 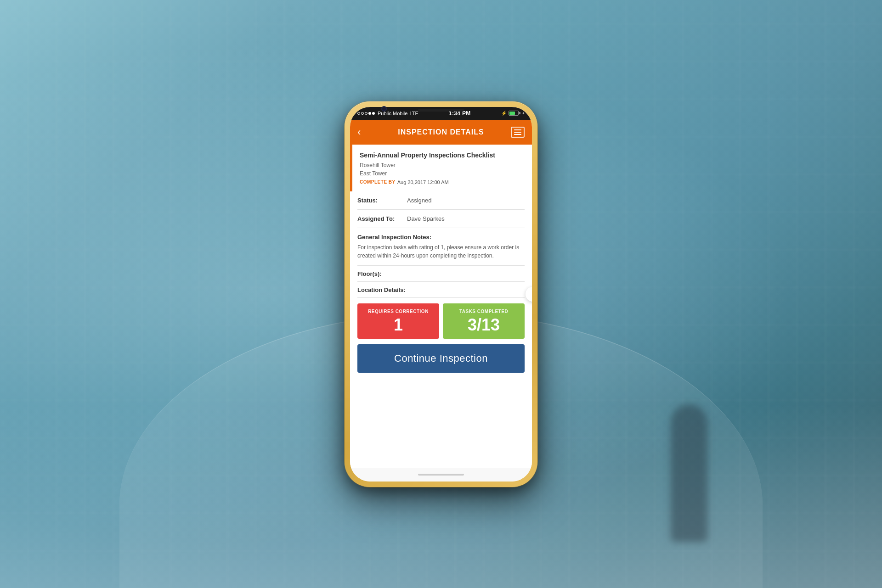 I want to click on assigned-label: Assigned To:, so click(x=380, y=218).